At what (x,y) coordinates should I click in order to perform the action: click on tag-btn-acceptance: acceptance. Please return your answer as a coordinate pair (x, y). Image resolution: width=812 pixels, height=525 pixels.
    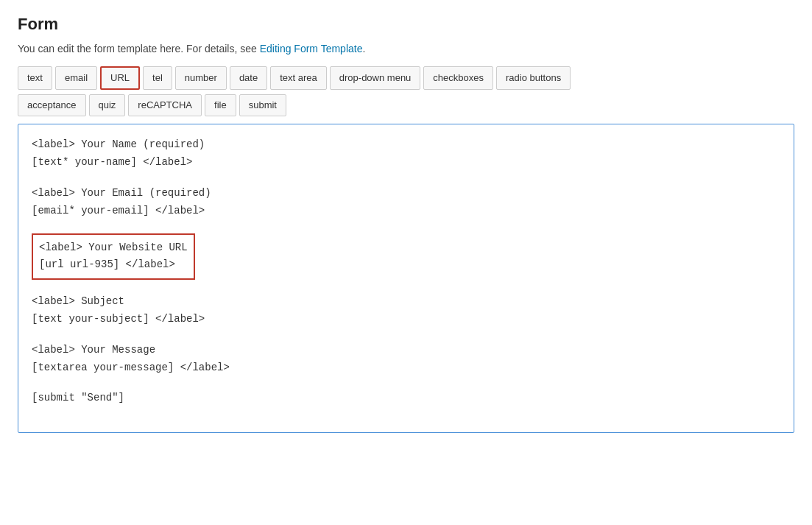
    Looking at the image, I should click on (52, 105).